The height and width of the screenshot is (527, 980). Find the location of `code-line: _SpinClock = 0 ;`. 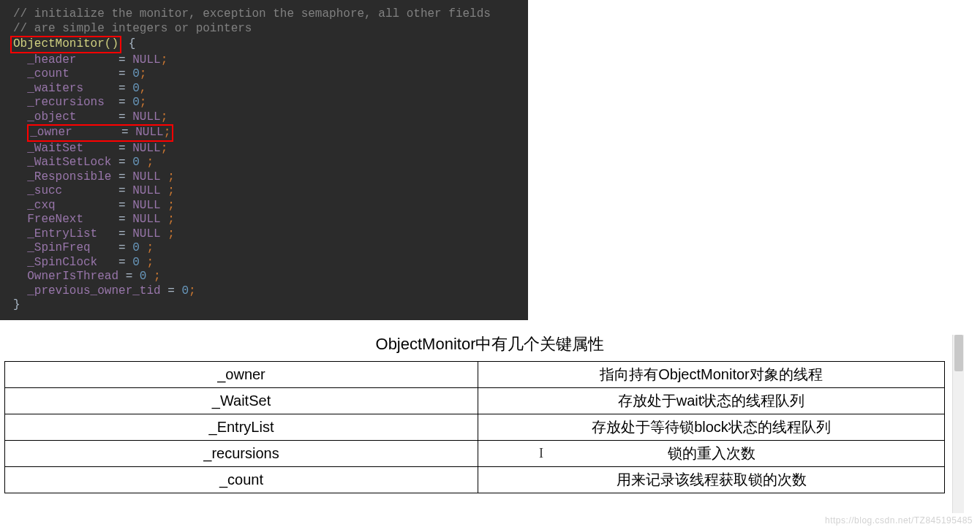

code-line: _SpinClock = 0 ; is located at coordinates (264, 263).